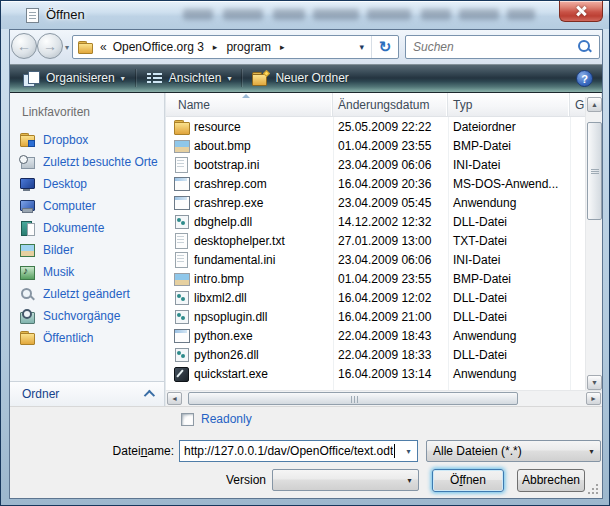  Describe the element at coordinates (502, 47) in the screenshot. I see `search-box` at that location.